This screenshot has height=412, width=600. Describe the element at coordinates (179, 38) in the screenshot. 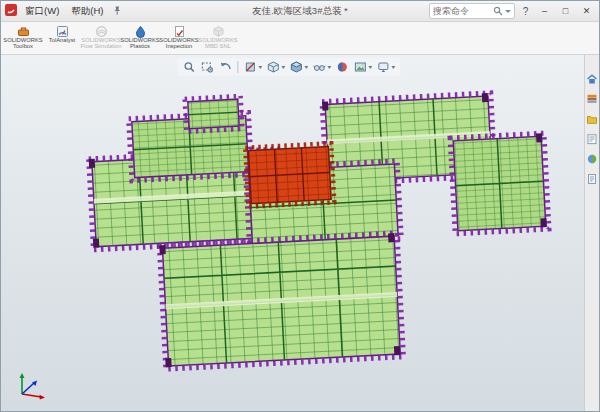

I see `ribbon-button-inspection: SOLIDWORKS Inspection` at that location.